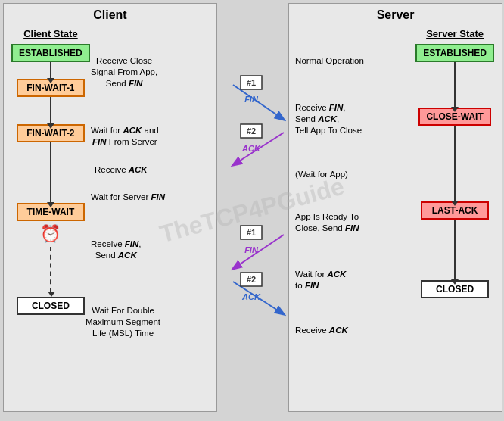 The width and height of the screenshot is (504, 421). Describe the element at coordinates (253, 210) in the screenshot. I see `middle-gap` at that location.